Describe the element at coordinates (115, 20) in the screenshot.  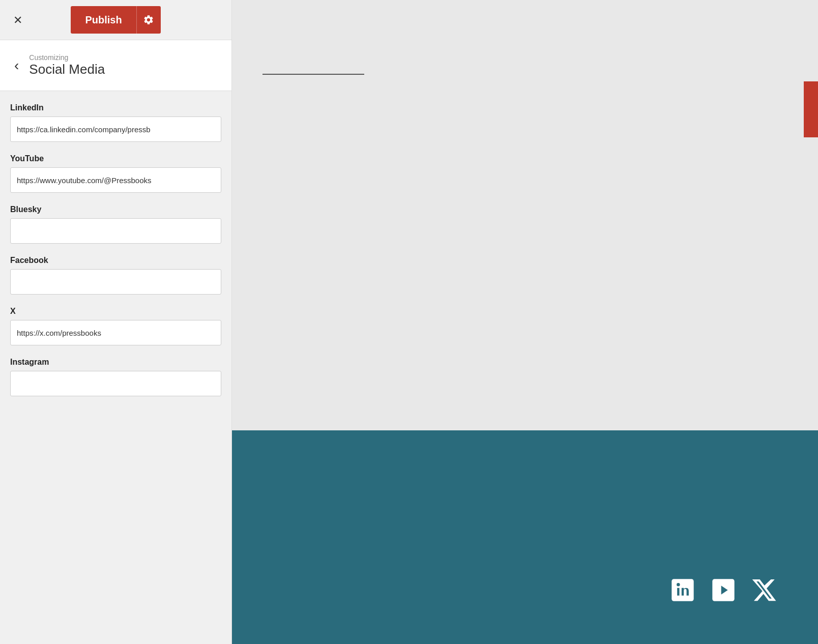
I see `publish-area: Publish` at that location.